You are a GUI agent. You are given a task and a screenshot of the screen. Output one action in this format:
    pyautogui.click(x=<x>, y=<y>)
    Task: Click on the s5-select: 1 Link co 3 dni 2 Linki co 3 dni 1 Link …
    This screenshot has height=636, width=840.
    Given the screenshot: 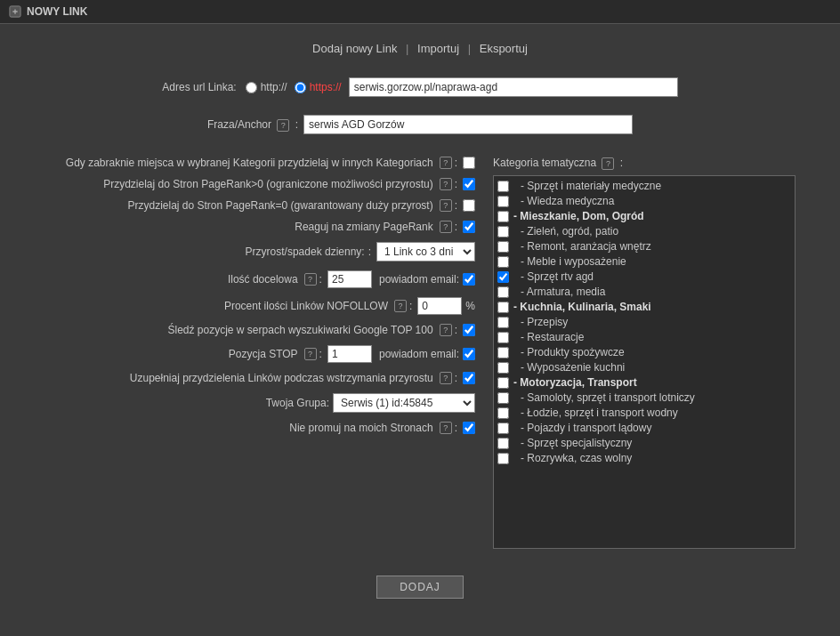 What is the action you would take?
    pyautogui.click(x=425, y=252)
    